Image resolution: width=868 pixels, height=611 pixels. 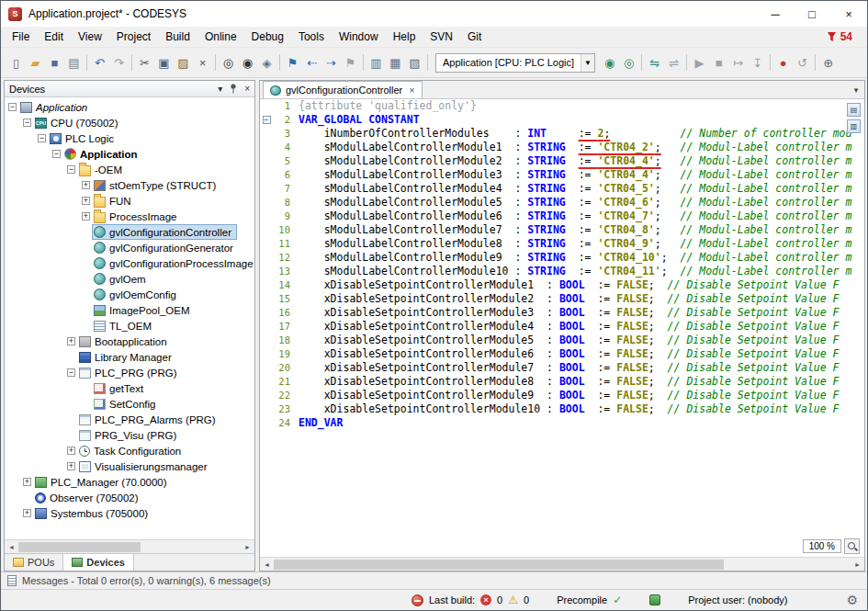 I want to click on scroll-right-icon: ►, so click(x=858, y=564).